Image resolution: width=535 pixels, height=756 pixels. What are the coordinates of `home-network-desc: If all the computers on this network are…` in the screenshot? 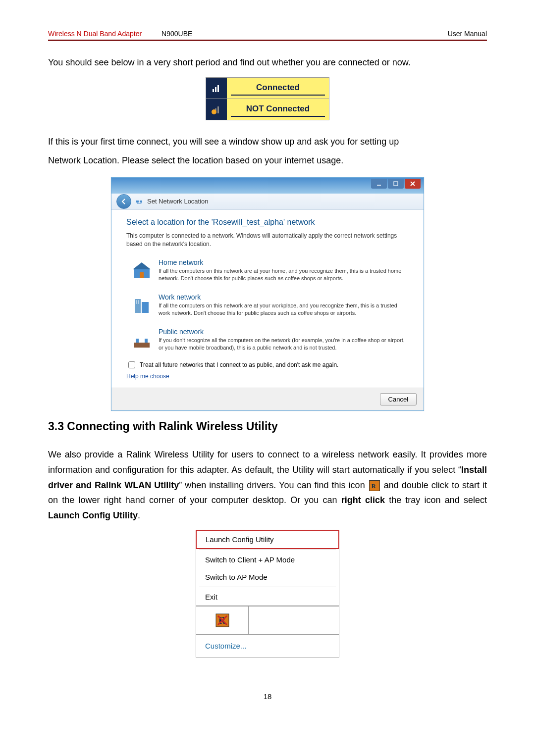 It's located at (282, 275).